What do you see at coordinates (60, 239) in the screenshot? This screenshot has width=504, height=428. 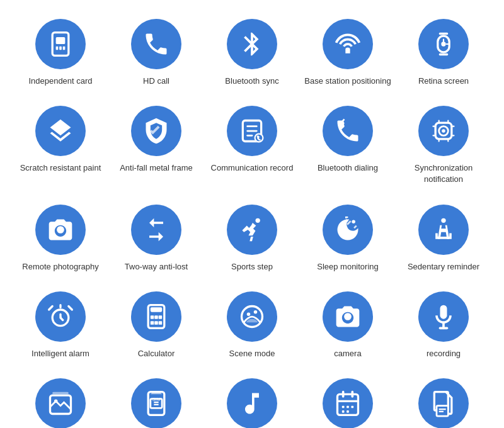 I see `feature-item-remote-photo: Remote pho­tography` at bounding box center [60, 239].